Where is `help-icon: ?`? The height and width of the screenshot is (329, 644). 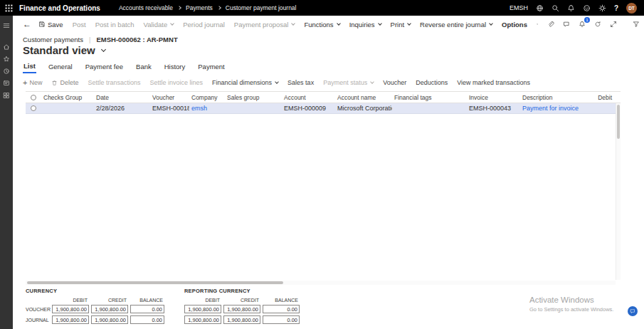
help-icon: ? is located at coordinates (616, 9).